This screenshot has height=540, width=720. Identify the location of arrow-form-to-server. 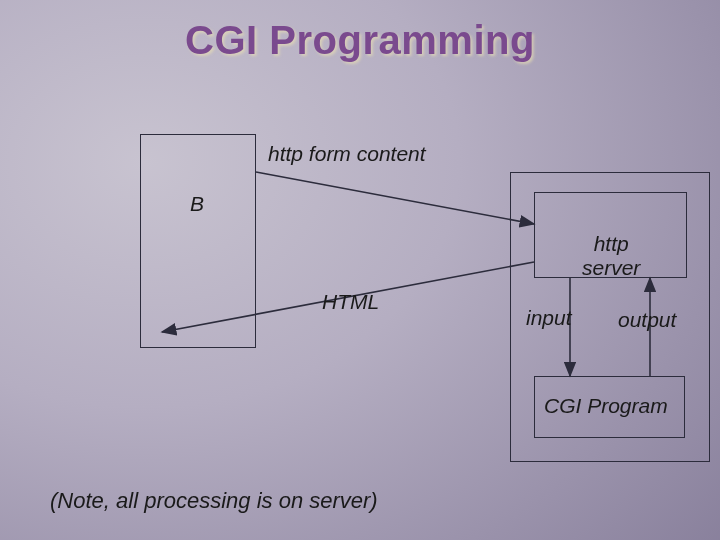
(395, 198).